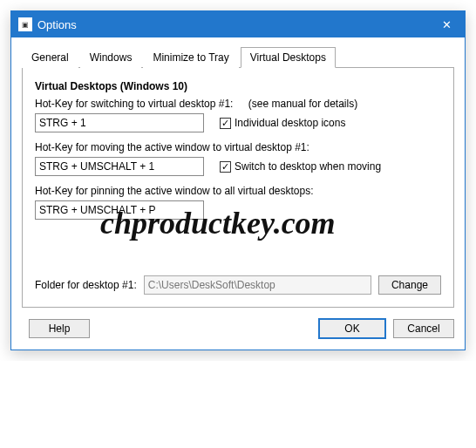 The width and height of the screenshot is (476, 448). I want to click on hotkey-switch-label: Hot-Key for switching to virtual desktop…, so click(134, 104).